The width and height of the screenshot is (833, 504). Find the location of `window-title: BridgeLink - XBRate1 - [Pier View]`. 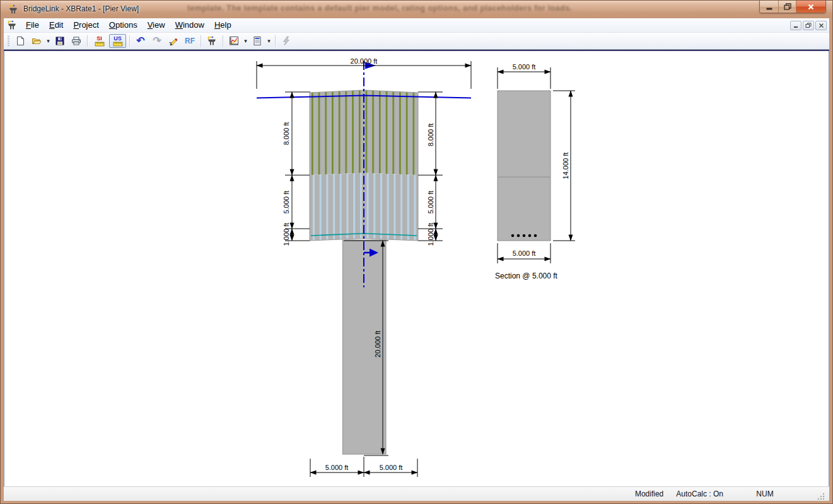

window-title: BridgeLink - XBRate1 - [Pier View] is located at coordinates (81, 9).